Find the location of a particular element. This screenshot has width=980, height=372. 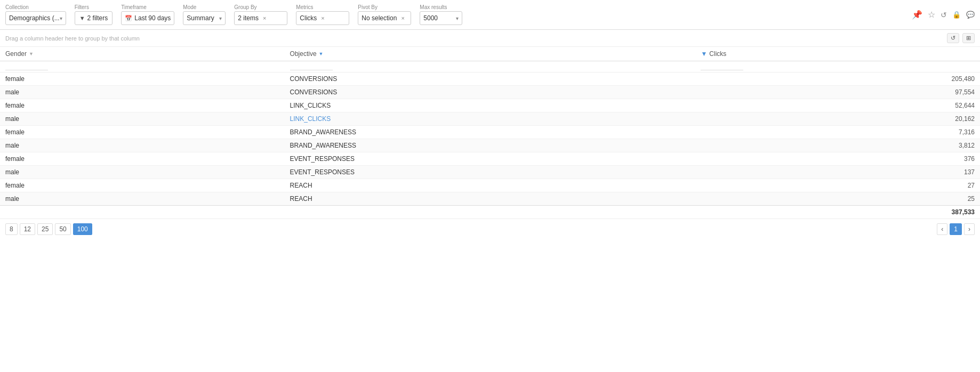

col-clicks: ▼ Clicks is located at coordinates (838, 54).